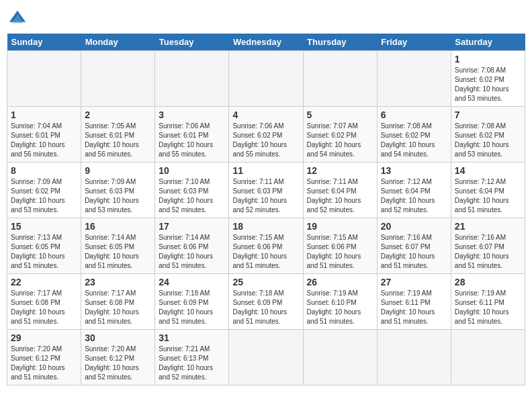 This screenshot has width=532, height=411. Describe the element at coordinates (488, 134) in the screenshot. I see `calendar-cell: 7Sunrise: 7:08 AMSunset: 6:02 PMDaylight…` at that location.